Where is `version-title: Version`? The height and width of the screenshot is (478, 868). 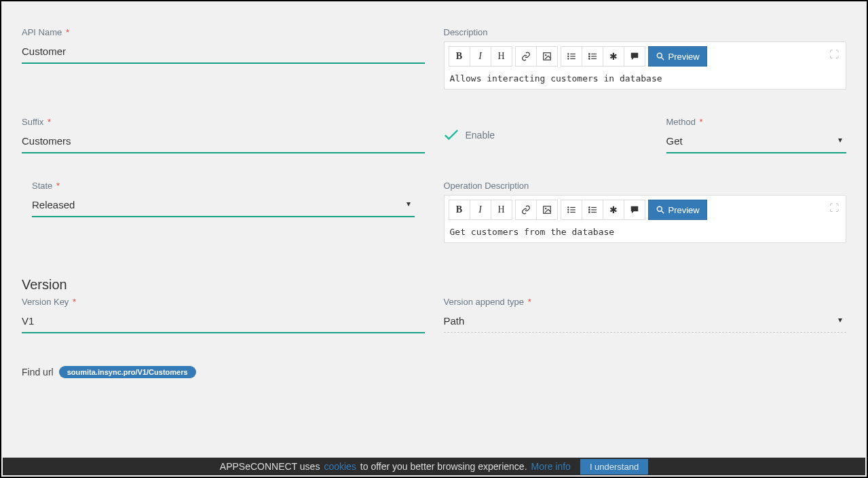
version-title: Version is located at coordinates (434, 285).